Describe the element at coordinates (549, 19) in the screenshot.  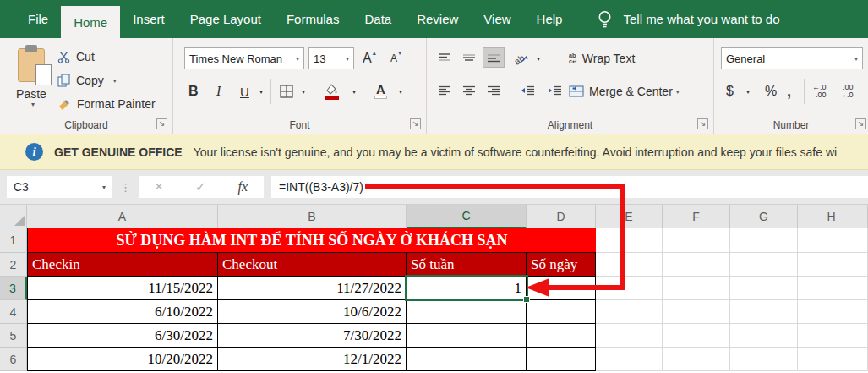
I see `tab-help: Help` at that location.